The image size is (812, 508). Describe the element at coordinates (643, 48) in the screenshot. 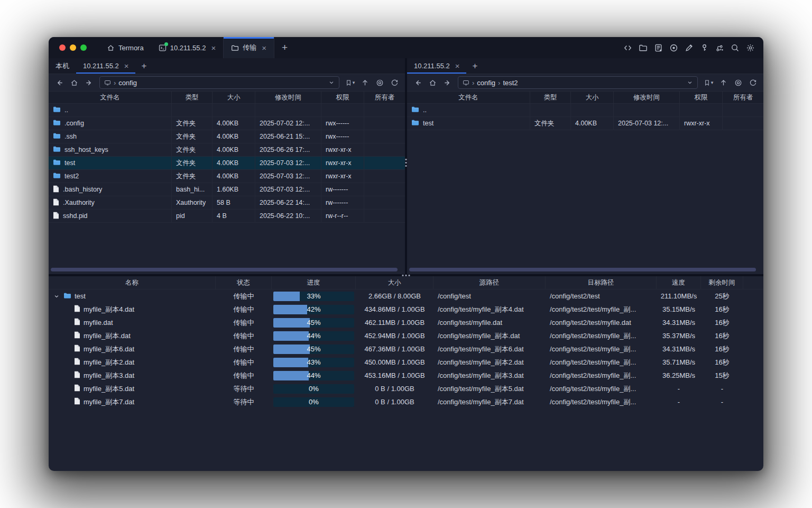

I see `folder-icon` at that location.